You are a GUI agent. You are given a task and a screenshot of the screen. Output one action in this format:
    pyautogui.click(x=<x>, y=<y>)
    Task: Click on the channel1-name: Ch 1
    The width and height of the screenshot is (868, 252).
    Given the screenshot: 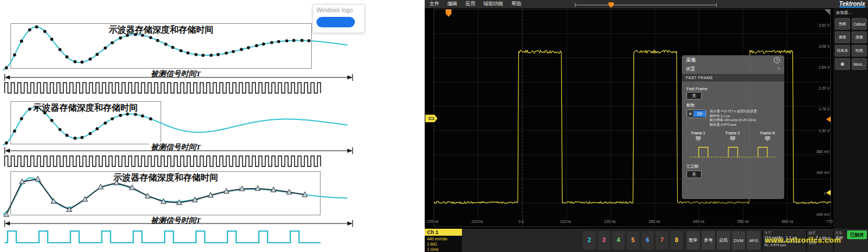 What is the action you would take?
    pyautogui.click(x=443, y=232)
    